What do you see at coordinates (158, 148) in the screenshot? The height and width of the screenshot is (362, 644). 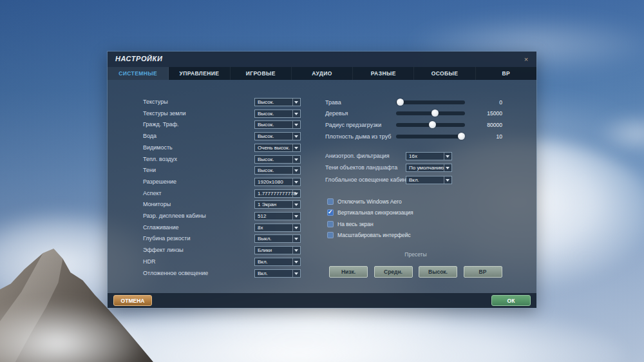 I see `setting-label: Видимость` at bounding box center [158, 148].